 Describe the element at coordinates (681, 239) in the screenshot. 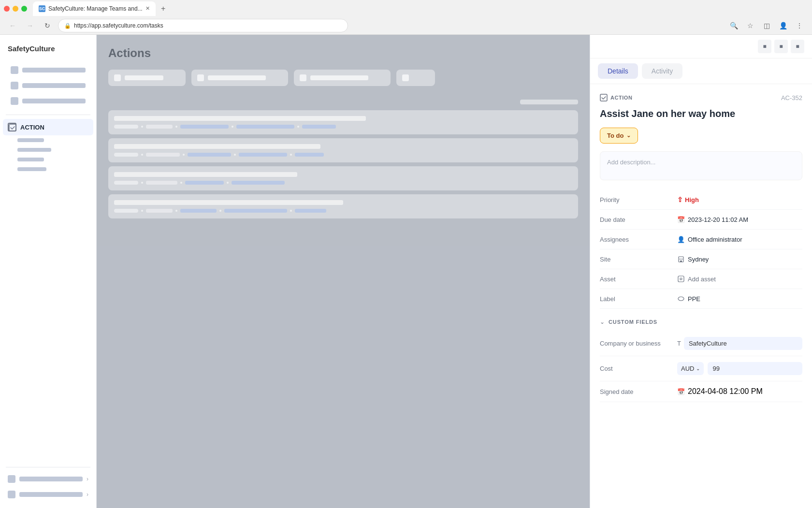

I see `user-icon: 👤` at that location.